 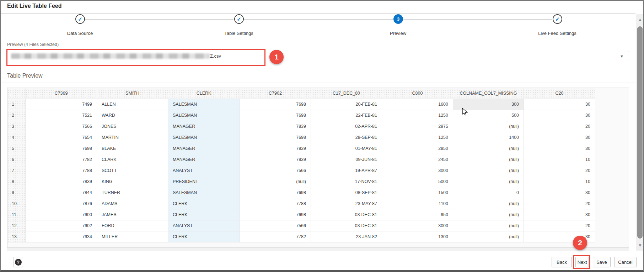 What do you see at coordinates (18, 262) in the screenshot?
I see `help-button: ?` at bounding box center [18, 262].